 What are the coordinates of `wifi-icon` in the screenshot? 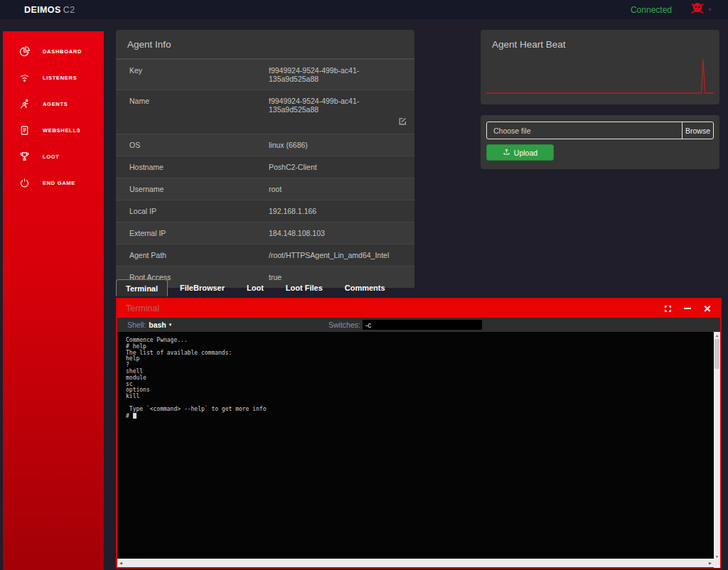 It's located at (24, 78).